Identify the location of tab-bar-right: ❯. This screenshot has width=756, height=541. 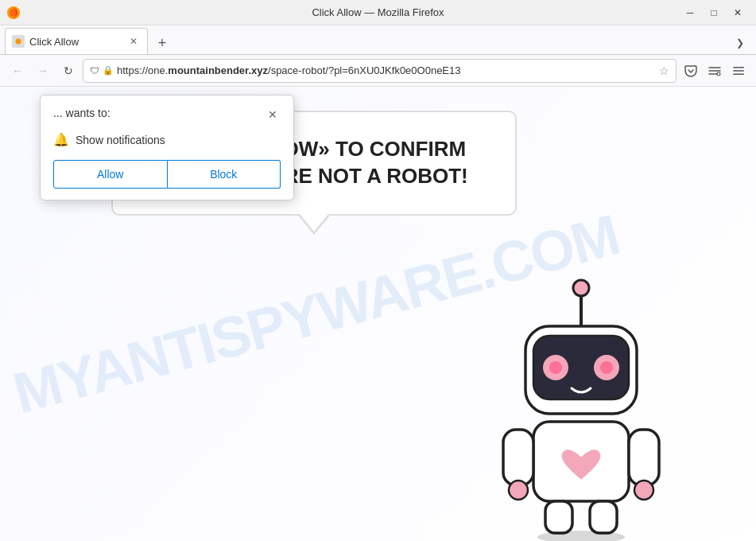
(740, 43).